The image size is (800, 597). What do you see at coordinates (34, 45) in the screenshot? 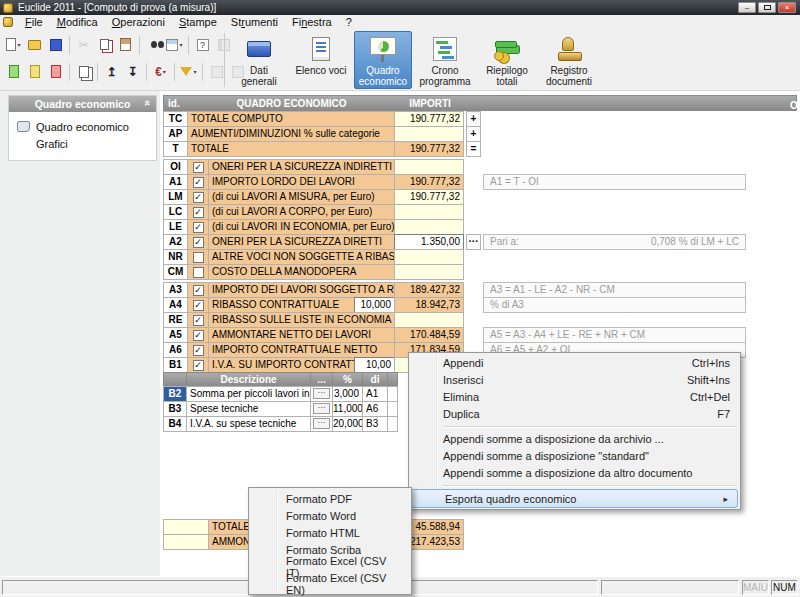
I see `open-button` at bounding box center [34, 45].